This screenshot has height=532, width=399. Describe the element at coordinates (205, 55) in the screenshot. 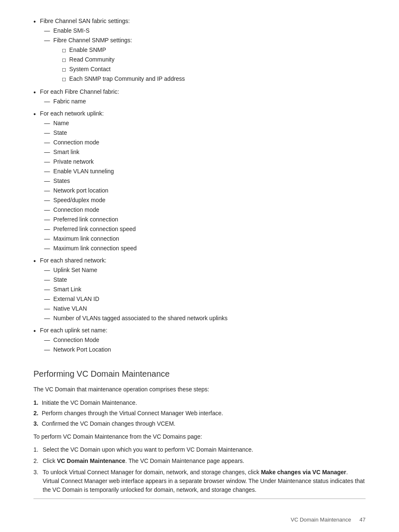

I see `sub-list: —Enable SMI-S—Fibre Channel SNMP setting…` at that location.